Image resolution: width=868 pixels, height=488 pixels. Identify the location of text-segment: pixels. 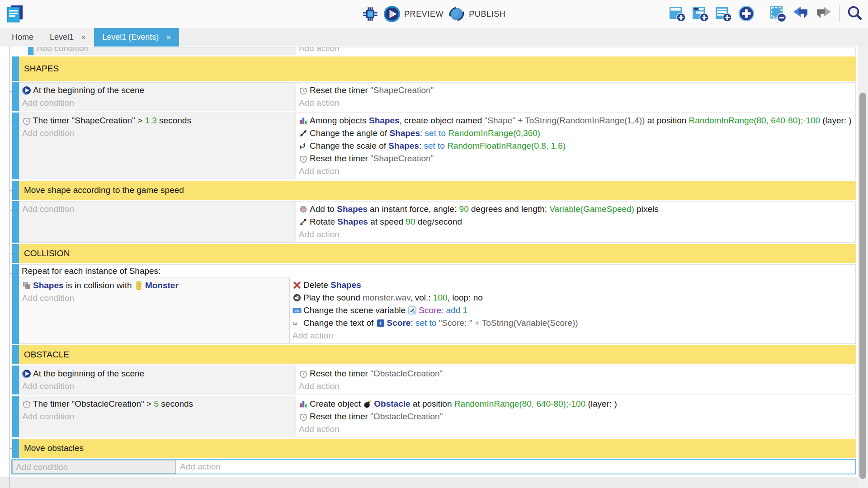
(646, 209).